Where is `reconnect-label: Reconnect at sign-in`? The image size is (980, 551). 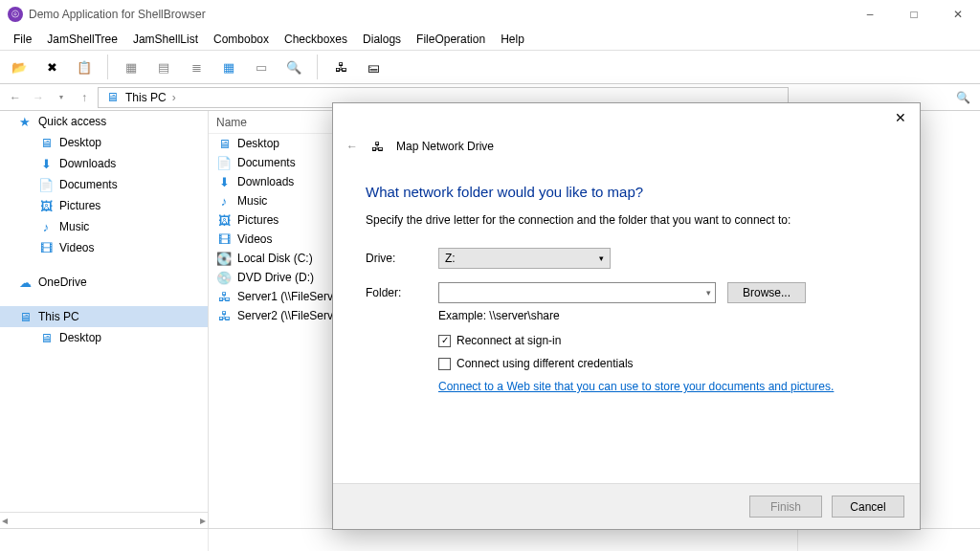 reconnect-label: Reconnect at sign-in is located at coordinates (509, 341).